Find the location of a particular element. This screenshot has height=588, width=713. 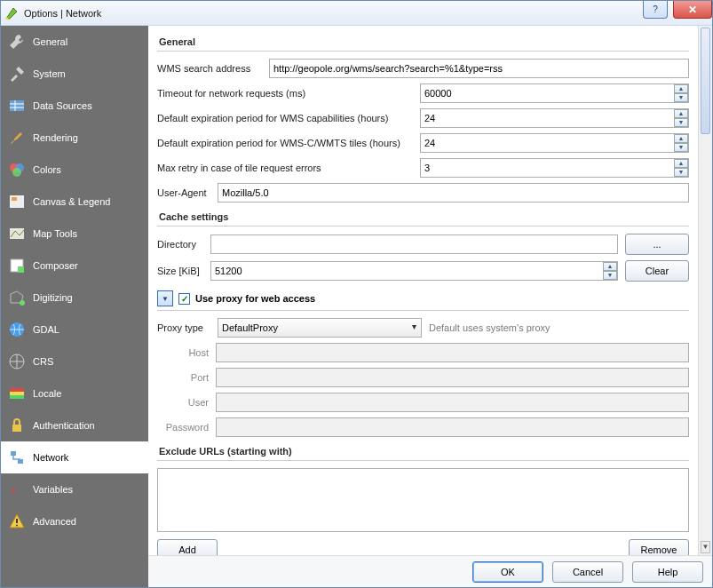

sidebar-item-label: Rendering is located at coordinates (55, 138).